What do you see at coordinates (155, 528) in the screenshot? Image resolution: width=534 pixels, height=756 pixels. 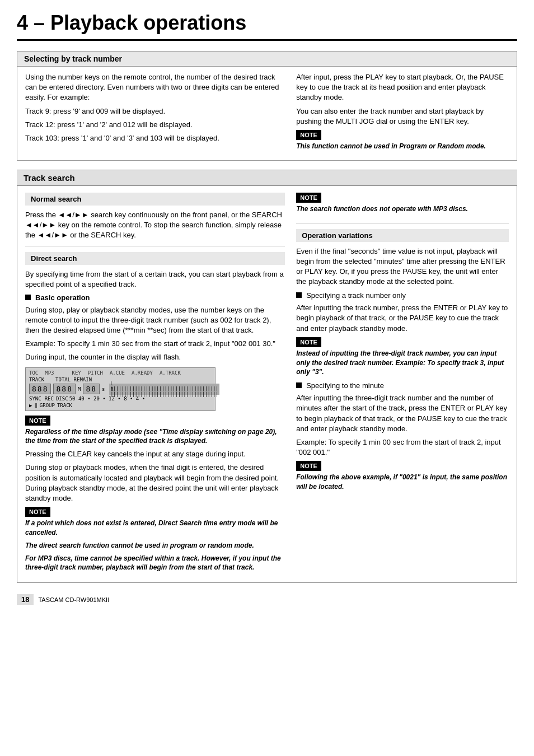 I see `direct-note2-text: If a point which does not exist is enter…` at bounding box center [155, 528].